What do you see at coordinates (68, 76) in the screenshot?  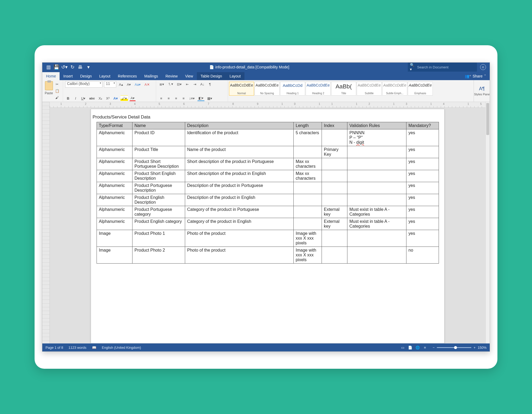 I see `tab-insert: Insert` at bounding box center [68, 76].